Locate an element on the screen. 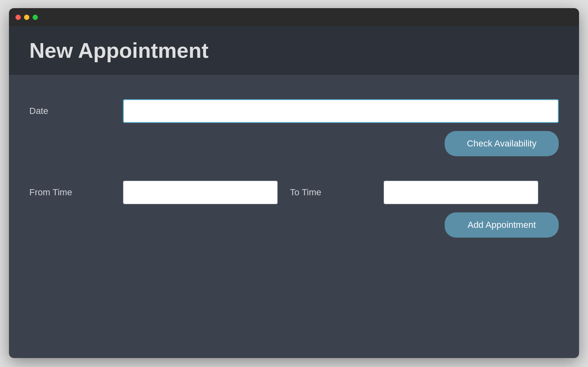  to-time-input is located at coordinates (461, 192).